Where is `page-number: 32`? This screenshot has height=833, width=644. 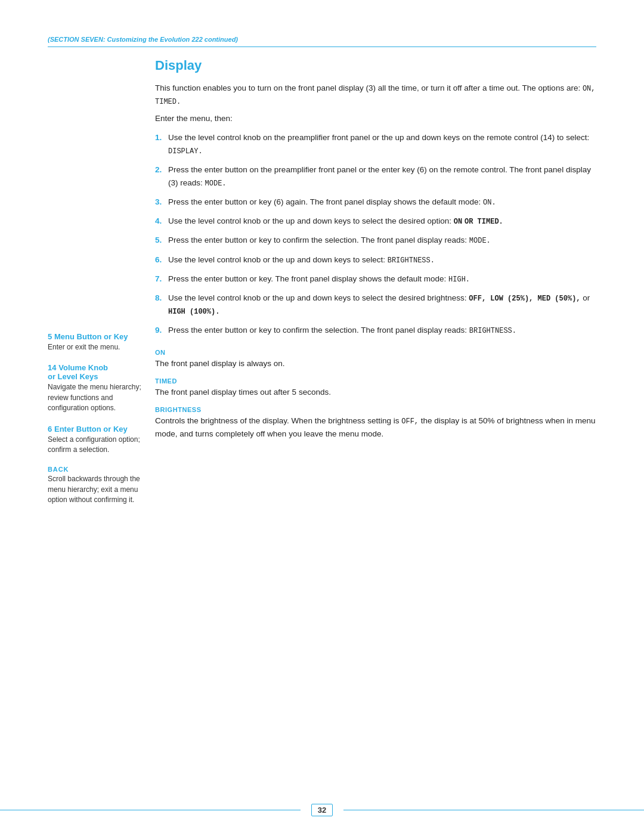
page-number: 32 is located at coordinates (322, 810).